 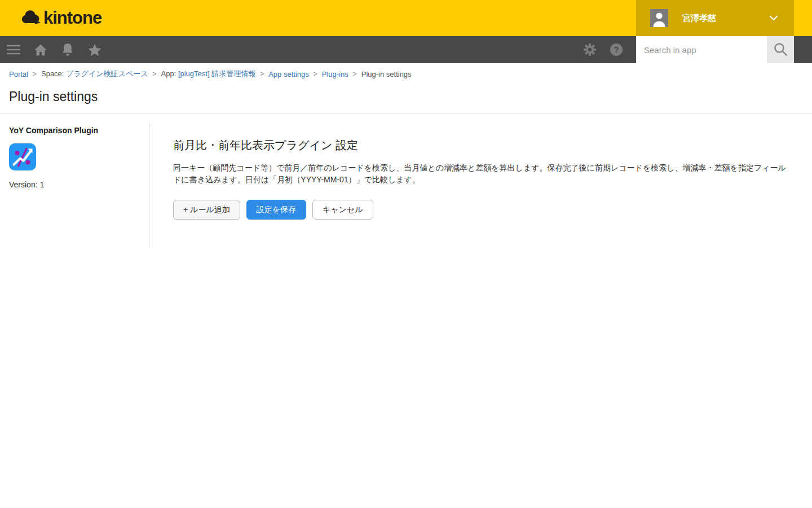 What do you see at coordinates (715, 18) in the screenshot?
I see `user-menu: 宮澤孝慈` at bounding box center [715, 18].